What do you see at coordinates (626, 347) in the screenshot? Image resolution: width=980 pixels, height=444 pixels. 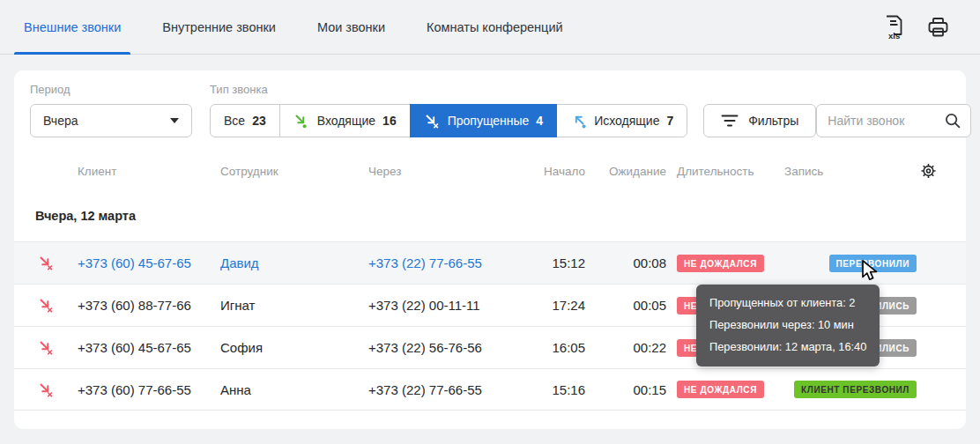 I see `waiting-time: 00:22` at bounding box center [626, 347].